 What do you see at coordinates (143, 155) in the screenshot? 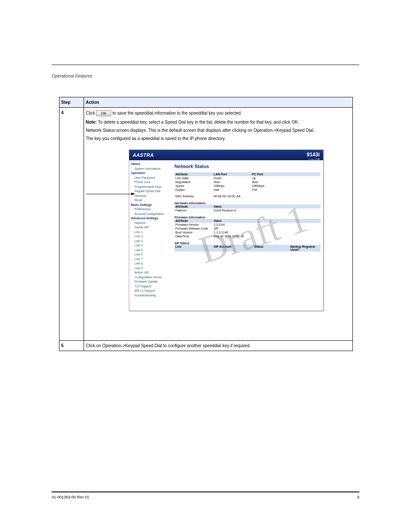
I see `brand-logo: AASTRA` at bounding box center [143, 155].